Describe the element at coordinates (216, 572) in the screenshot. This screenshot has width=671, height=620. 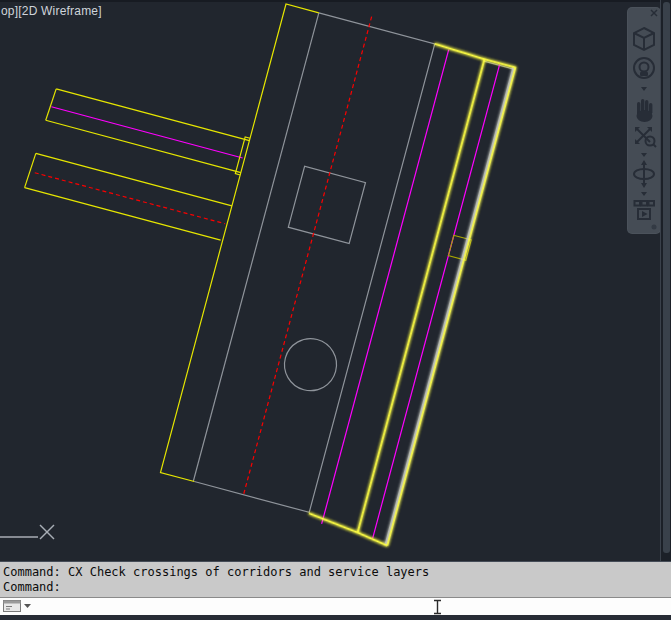
I see `command-history-line1: Command: CX Check crossings of corridors…` at that location.